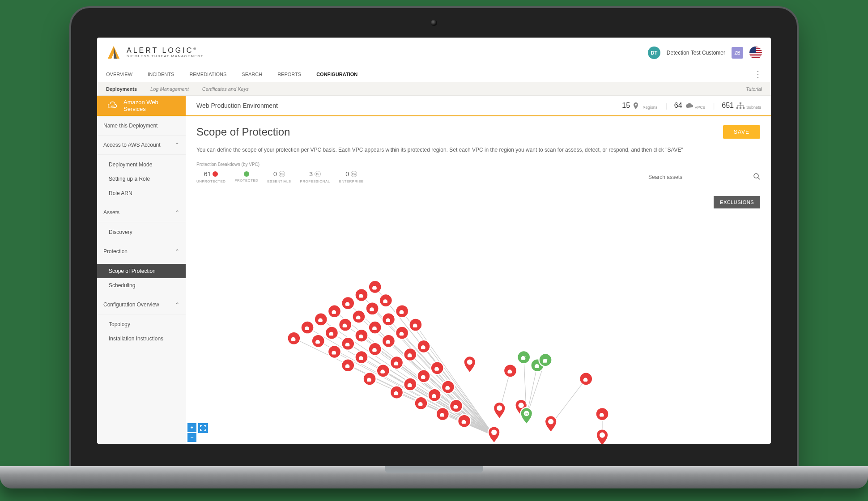 Image resolution: width=868 pixels, height=501 pixels. Describe the element at coordinates (698, 177) in the screenshot. I see `search-input` at that location.